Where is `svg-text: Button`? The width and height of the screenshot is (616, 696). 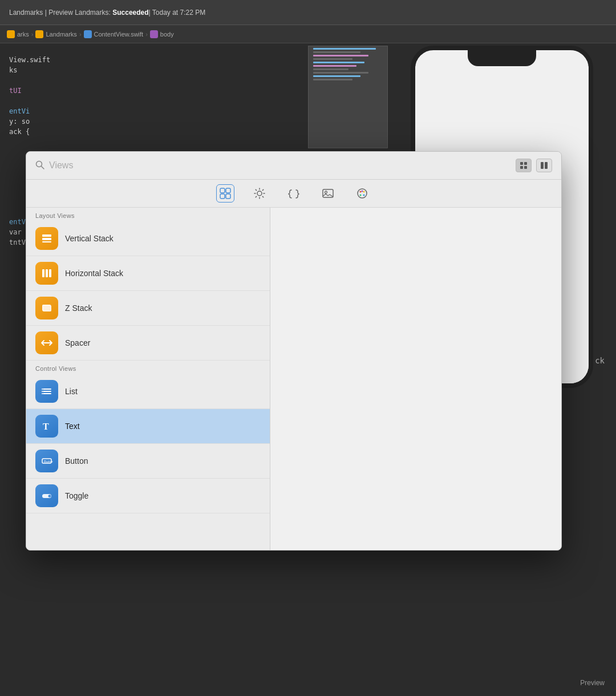 svg-text: Button is located at coordinates (48, 462).